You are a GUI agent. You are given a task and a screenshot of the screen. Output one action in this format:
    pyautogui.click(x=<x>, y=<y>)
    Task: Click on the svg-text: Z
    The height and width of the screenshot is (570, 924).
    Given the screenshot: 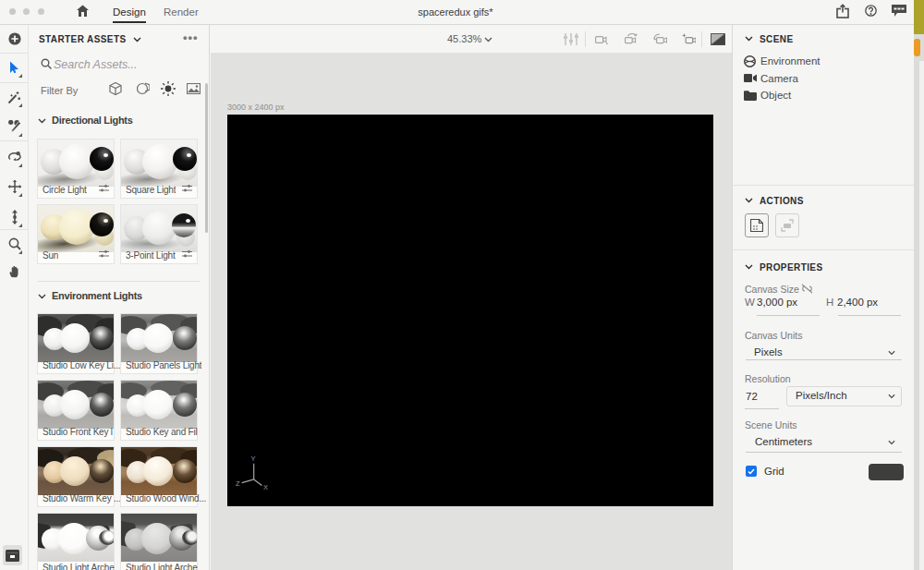 What is the action you would take?
    pyautogui.click(x=238, y=484)
    